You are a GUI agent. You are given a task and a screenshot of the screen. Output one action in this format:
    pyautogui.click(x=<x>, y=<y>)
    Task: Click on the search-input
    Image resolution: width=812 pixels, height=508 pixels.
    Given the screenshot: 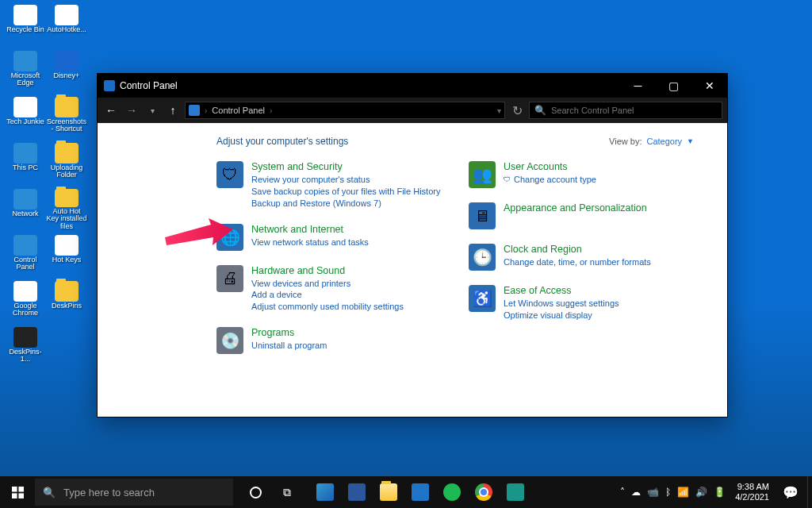 What is the action you would take?
    pyautogui.click(x=634, y=110)
    